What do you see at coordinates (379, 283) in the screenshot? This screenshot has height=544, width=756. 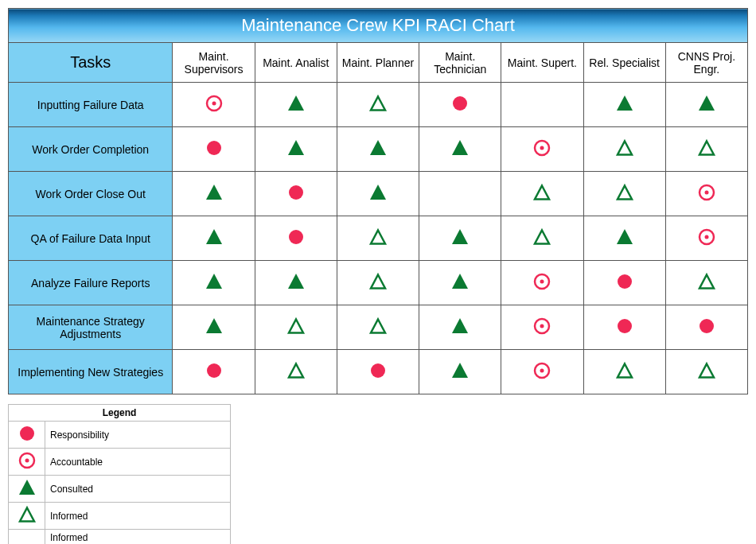 I see `task-row: Analyze Failure Reports` at bounding box center [379, 283].